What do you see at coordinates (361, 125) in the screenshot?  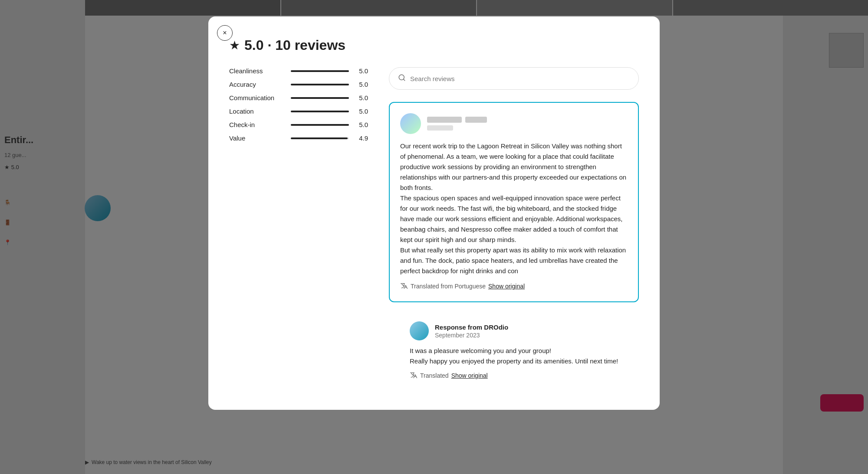 I see `rating-value-check-in: 5.0` at bounding box center [361, 125].